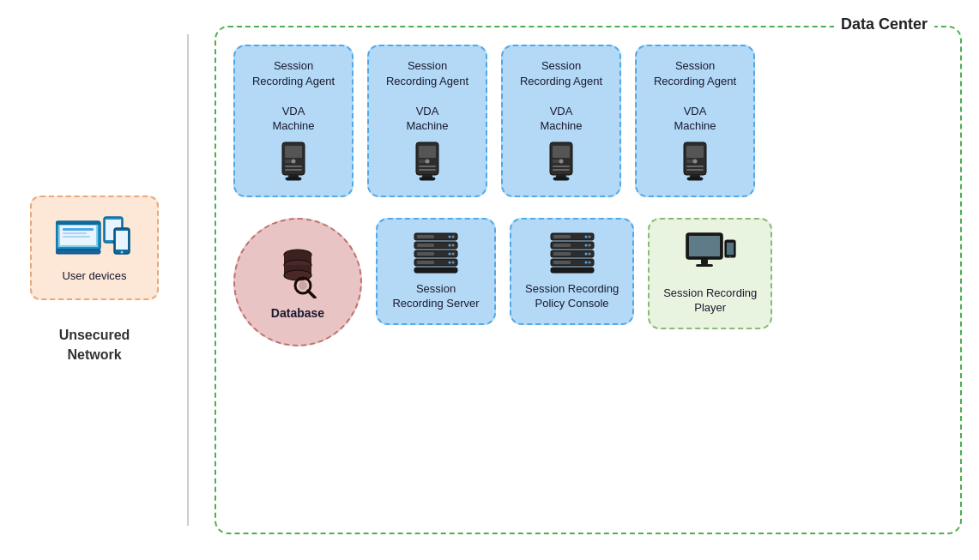  Describe the element at coordinates (710, 256) in the screenshot. I see `player-monitor-icon` at that location.